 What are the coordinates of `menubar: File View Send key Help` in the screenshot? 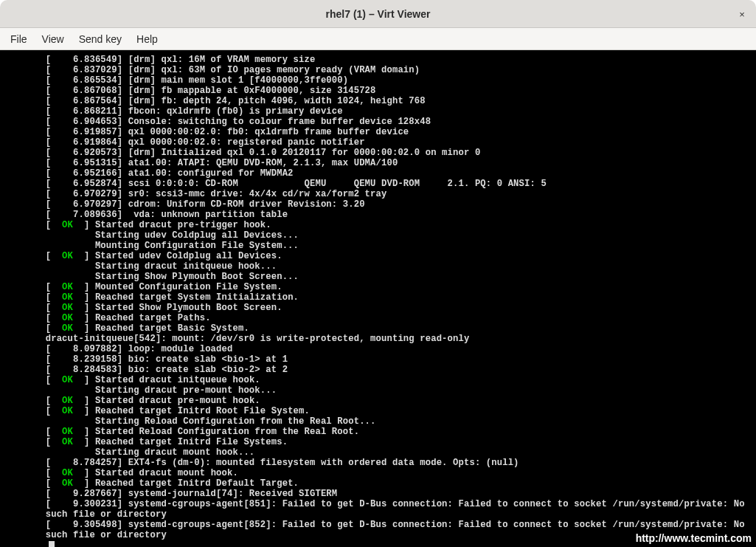 It's located at (378, 39).